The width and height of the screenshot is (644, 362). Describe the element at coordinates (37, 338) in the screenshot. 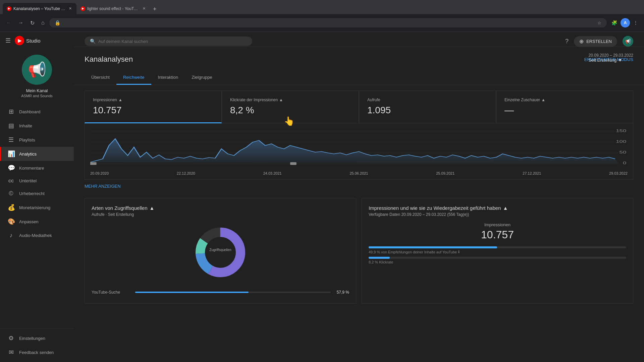

I see `sidebar-item-einstellungen: ⚙ Einstellungen` at that location.